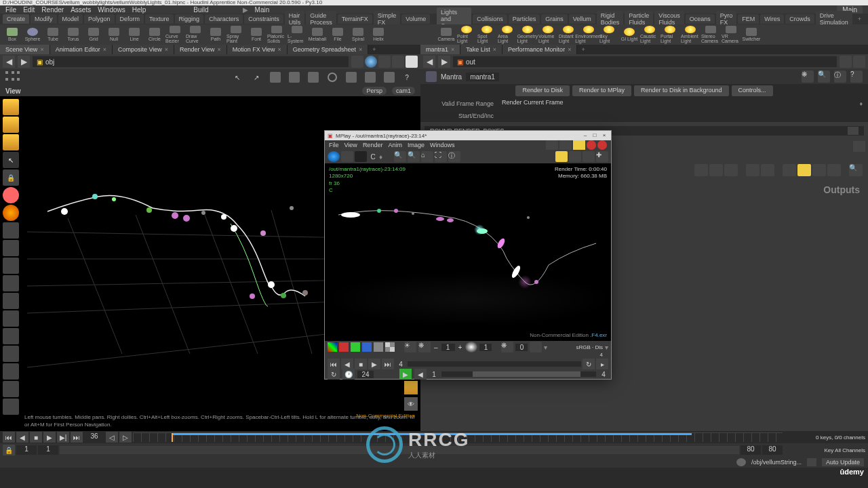  Describe the element at coordinates (81, 9) in the screenshot. I see `menu-assets: Assets` at that location.